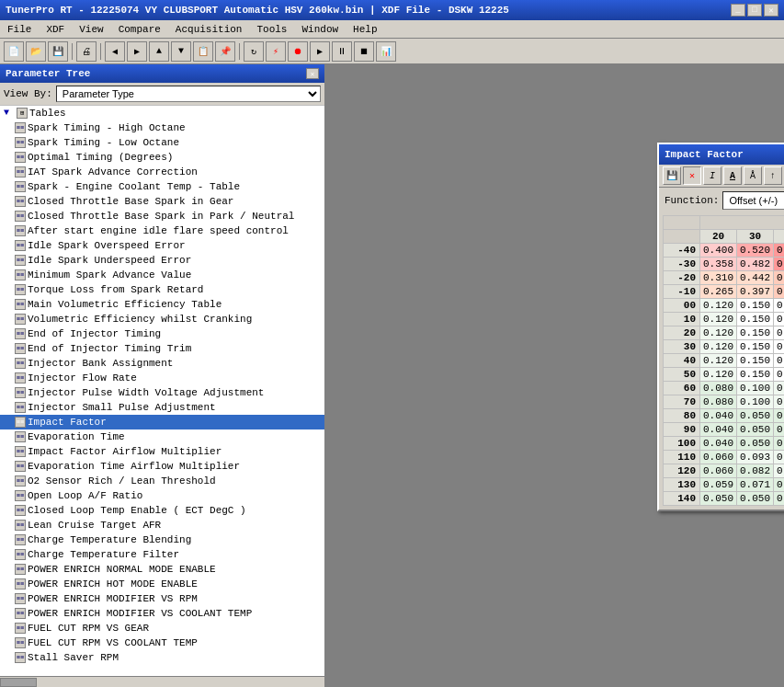  I want to click on function-select: Offset (+/-) Multiply (%) Set Value, so click(754, 200).